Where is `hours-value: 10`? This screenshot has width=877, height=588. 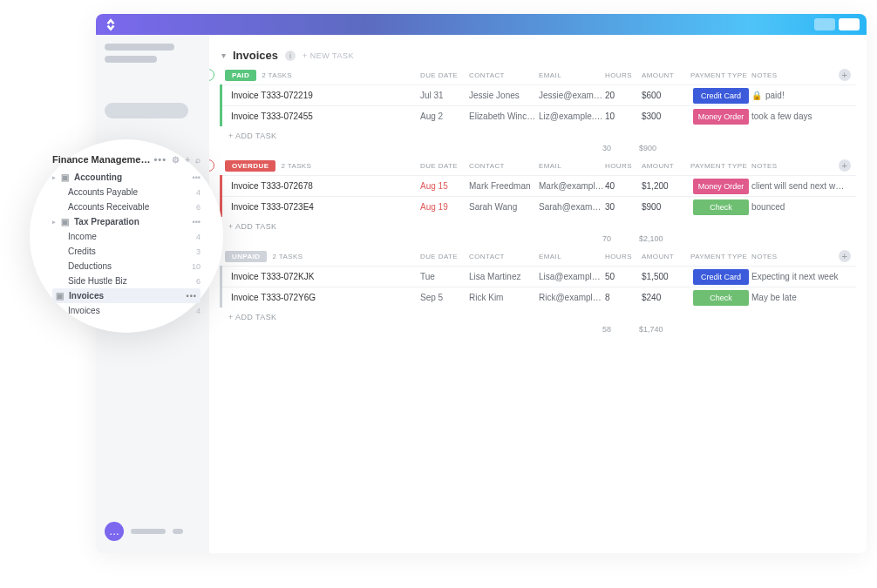 hours-value: 10 is located at coordinates (623, 117).